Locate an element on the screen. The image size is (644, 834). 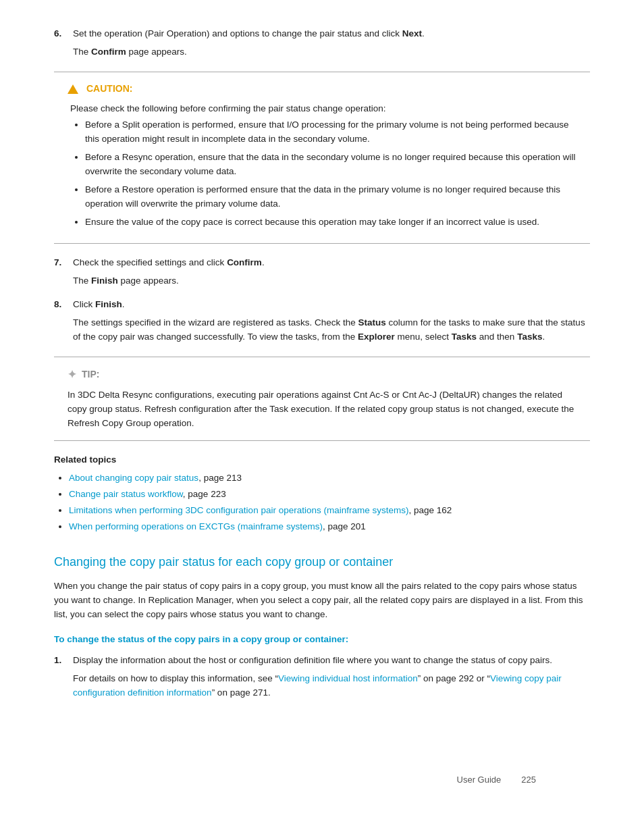
list-item: About changing copy pair status, page 21… is located at coordinates (329, 478).